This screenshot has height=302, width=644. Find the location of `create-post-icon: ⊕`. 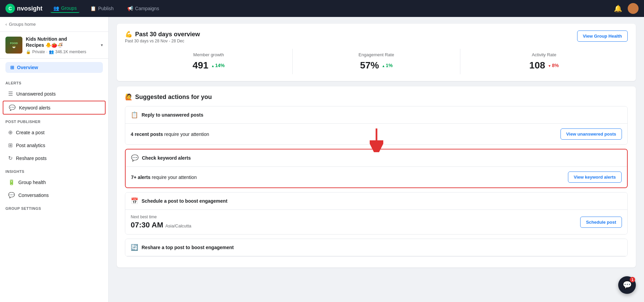

create-post-icon: ⊕ is located at coordinates (10, 132).